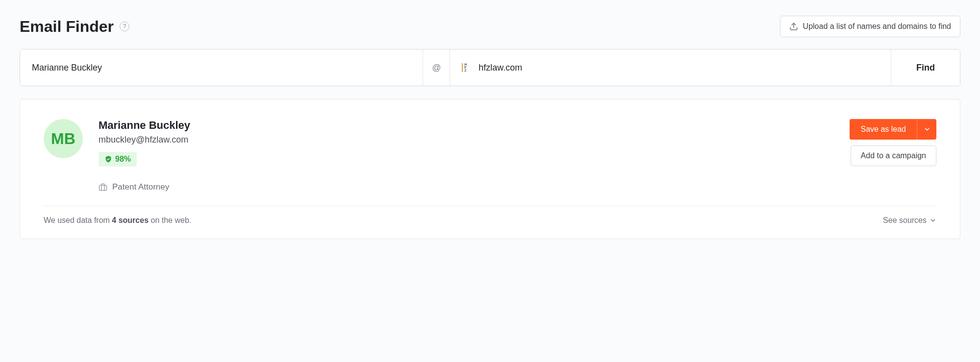 The height and width of the screenshot is (362, 980). I want to click on save-lead-group: Save as lead, so click(893, 129).